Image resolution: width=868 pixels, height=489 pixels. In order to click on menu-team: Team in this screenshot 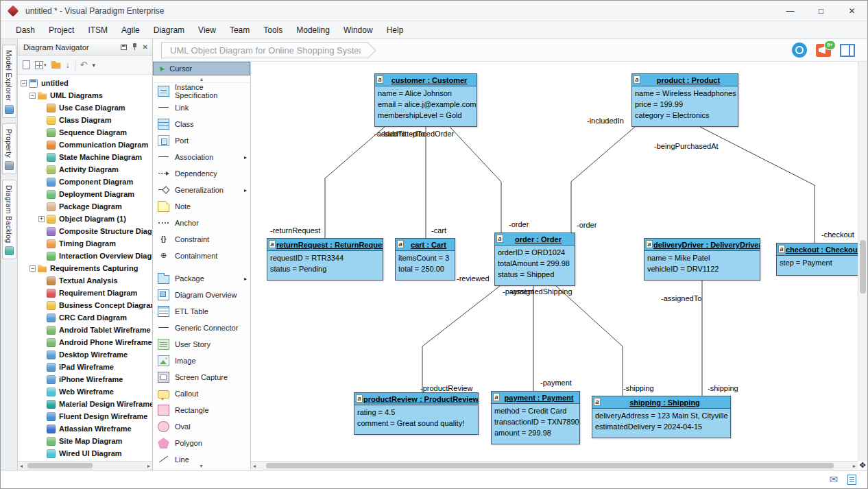, I will do `click(240, 30)`.